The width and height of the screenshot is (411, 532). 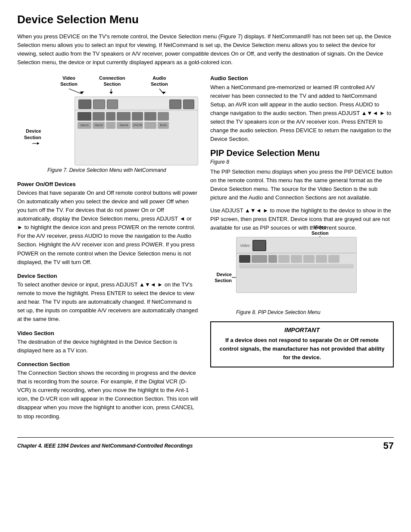 What do you see at coordinates (315, 265) in the screenshot?
I see `figure8-diagram-wrap: VideoSection Video` at bounding box center [315, 265].